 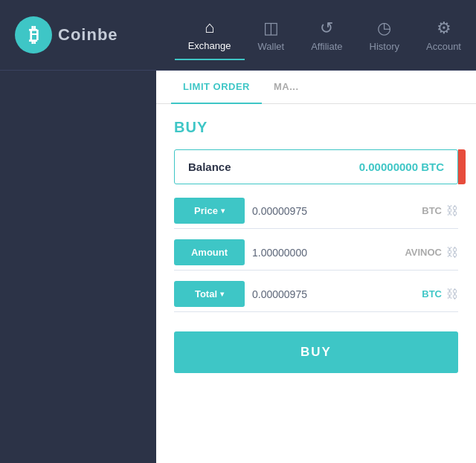 I want to click on tabs-bar: LIMIT ORDER MA..., so click(x=316, y=88).